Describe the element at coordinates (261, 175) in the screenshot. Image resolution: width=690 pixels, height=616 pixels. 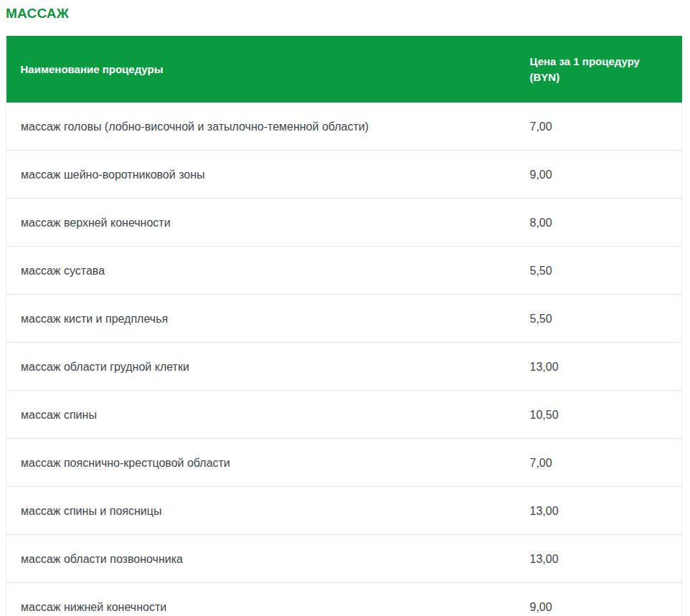
I see `procedure-name-cell: массаж шейно-воротниковой зоны` at that location.